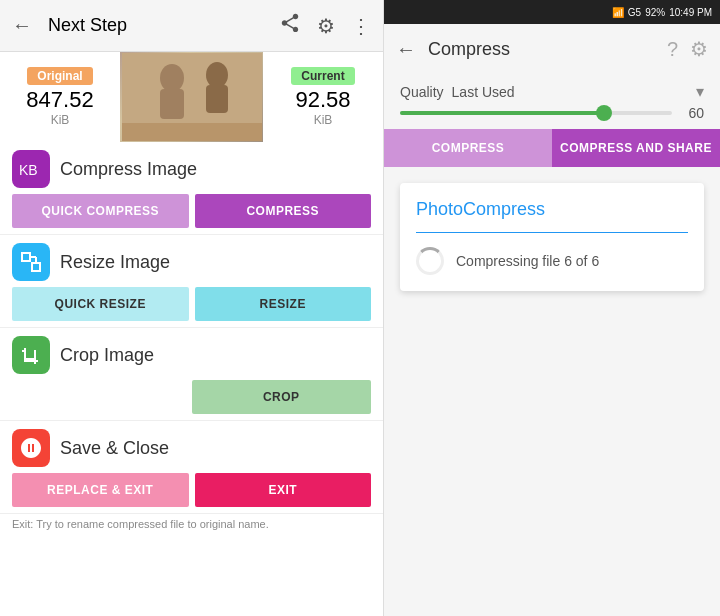 This screenshot has height=616, width=720. I want to click on thumb-image, so click(192, 97).